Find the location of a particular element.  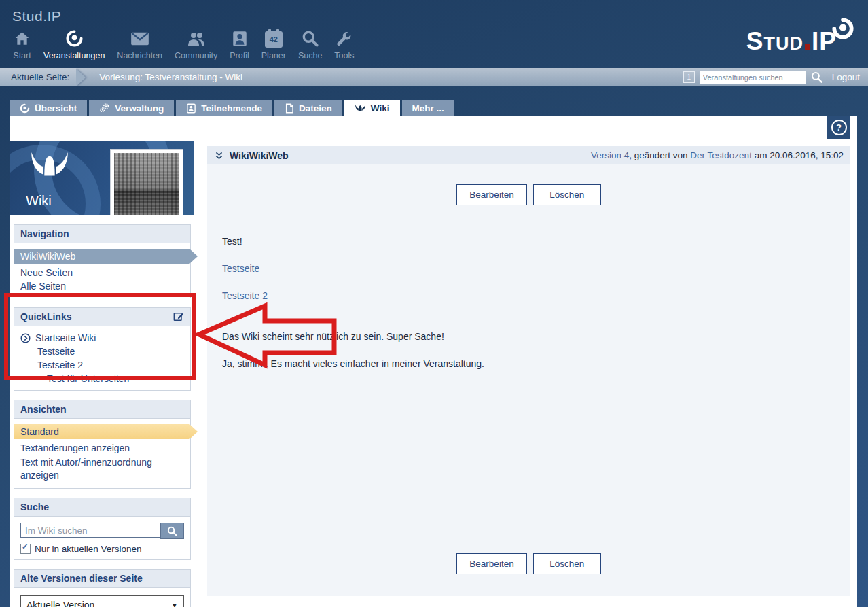

mail-icon is located at coordinates (140, 36).